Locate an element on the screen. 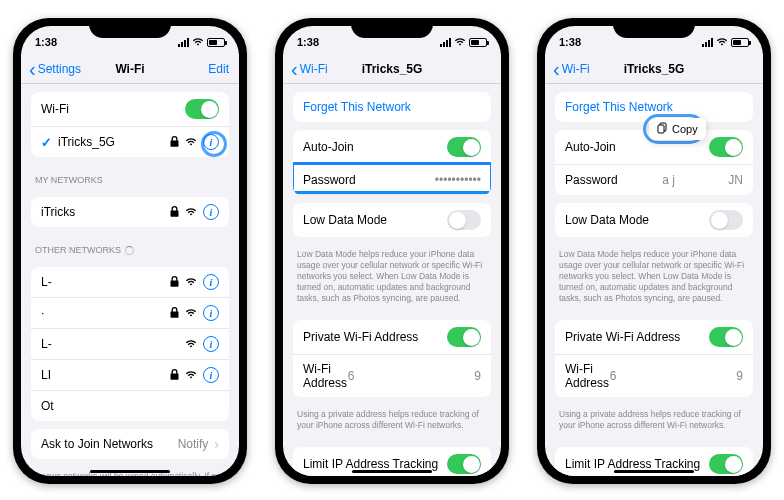 The width and height of the screenshot is (784, 500). password-label: Password is located at coordinates (592, 180).